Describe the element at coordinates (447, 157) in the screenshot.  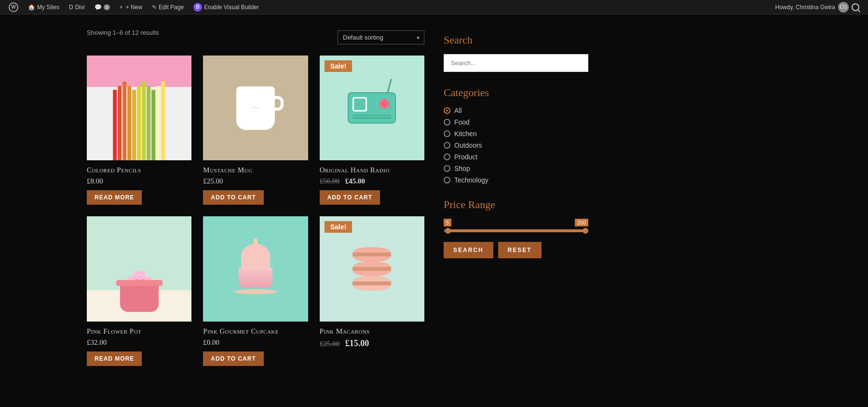
I see `category-radio-product` at that location.